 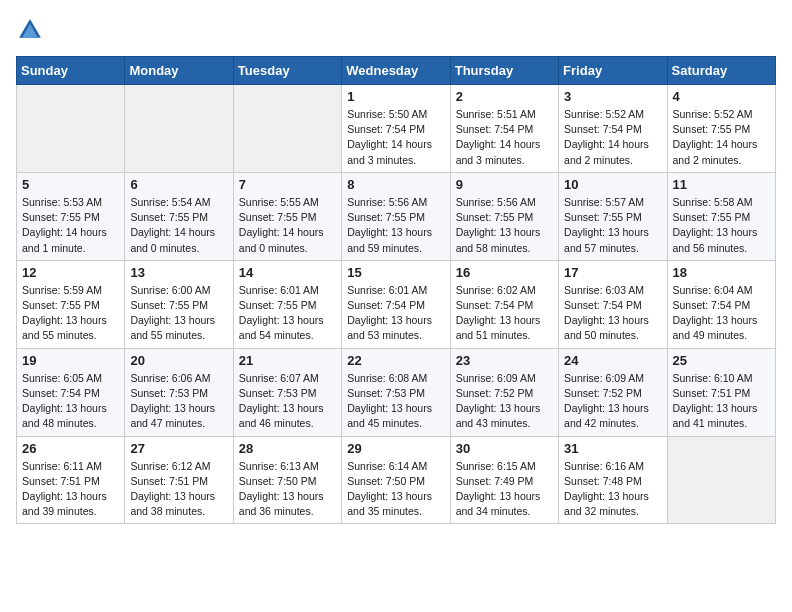 I want to click on day-number: 13, so click(x=178, y=272).